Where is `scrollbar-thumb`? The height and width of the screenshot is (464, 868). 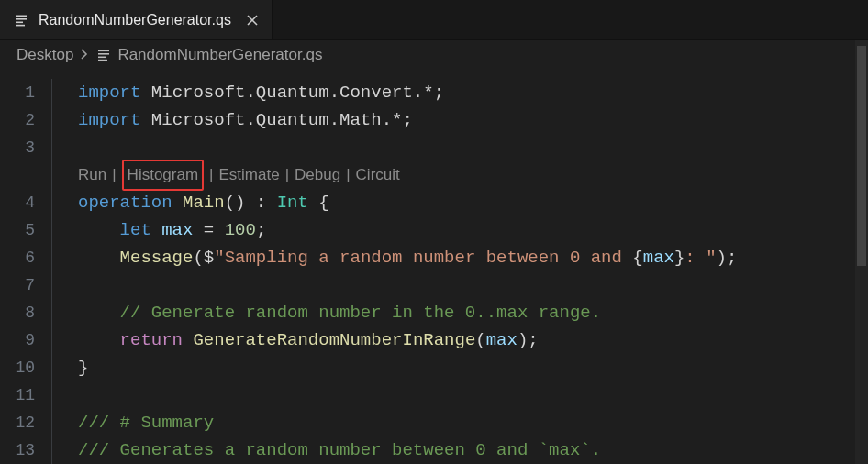
scrollbar-thumb is located at coordinates (862, 156).